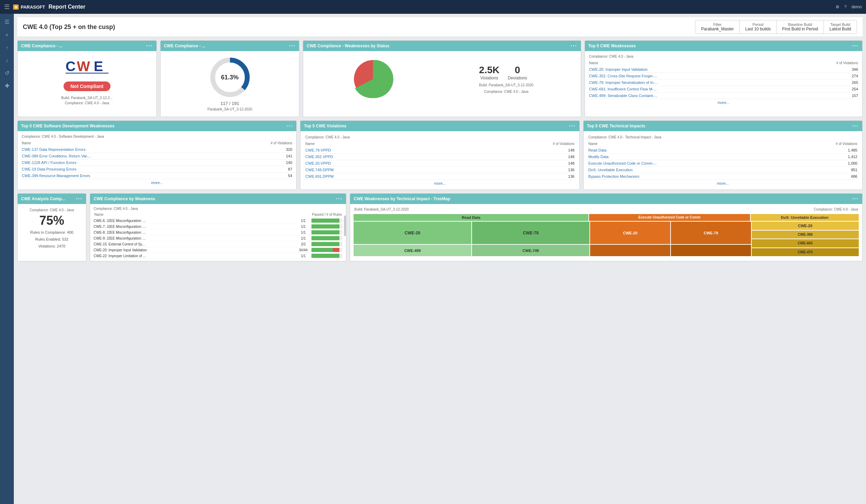 Image resolution: width=866 pixels, height=504 pixels. What do you see at coordinates (623, 96) in the screenshot?
I see `row-link: CWE-499: Serializable Class Containt-...` at bounding box center [623, 96].